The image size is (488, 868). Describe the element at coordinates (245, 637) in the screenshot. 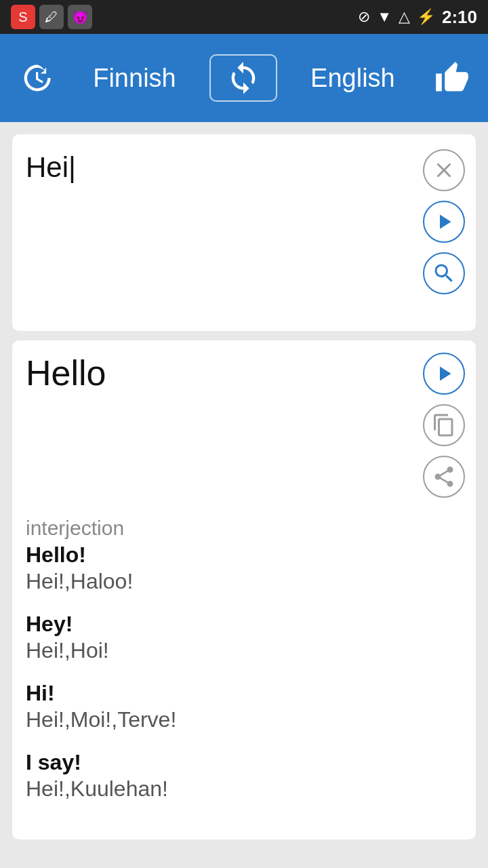

I see `definition-item-1: Hey! Hei!,Hoi!` at that location.